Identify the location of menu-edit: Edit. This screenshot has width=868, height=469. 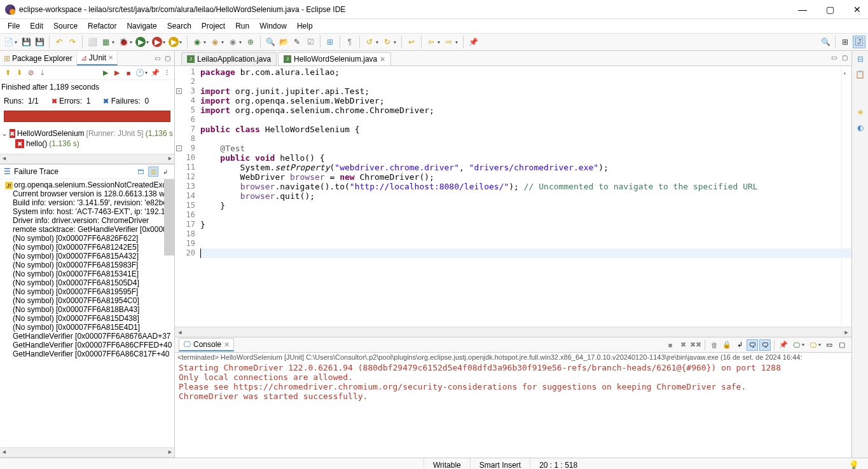
(37, 26).